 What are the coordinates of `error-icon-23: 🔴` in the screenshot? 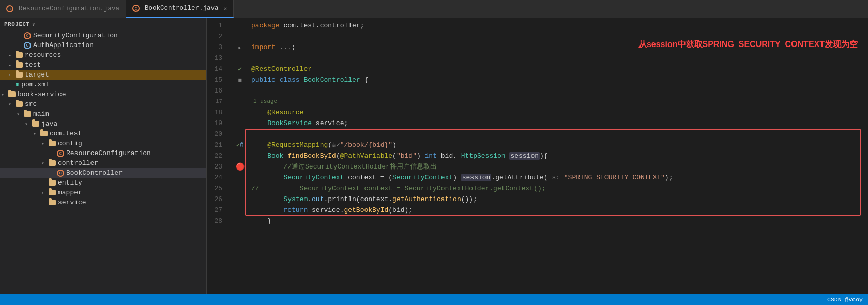 It's located at (240, 166).